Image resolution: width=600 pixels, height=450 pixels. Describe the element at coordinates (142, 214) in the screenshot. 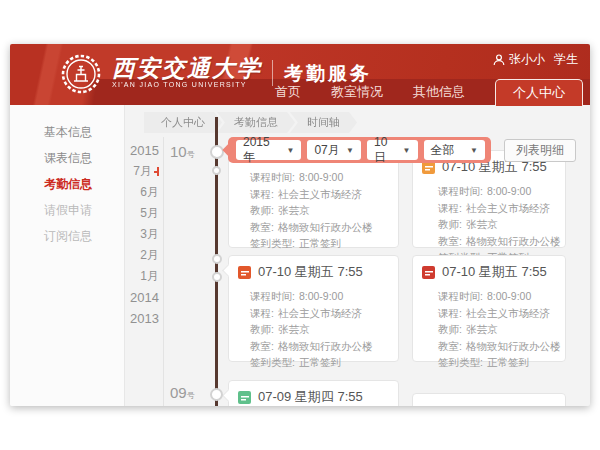

I see `rail-month-5: 5月` at that location.